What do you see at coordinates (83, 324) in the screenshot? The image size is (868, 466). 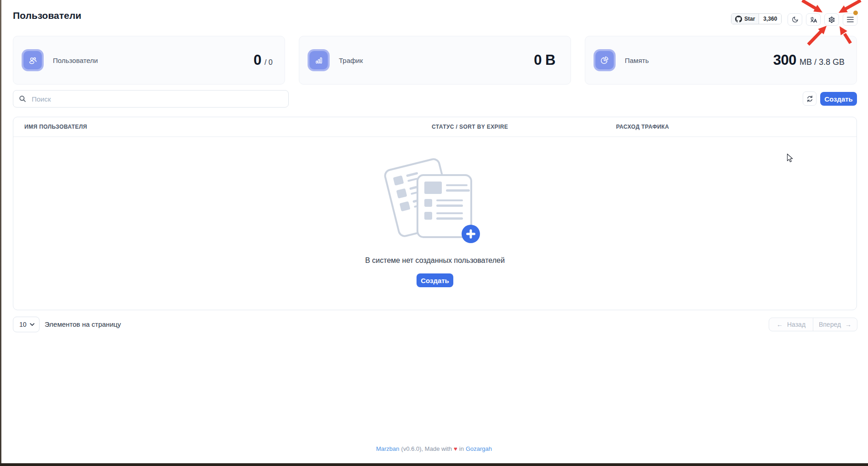 I see `page-size-label: Элементов на страницу` at bounding box center [83, 324].